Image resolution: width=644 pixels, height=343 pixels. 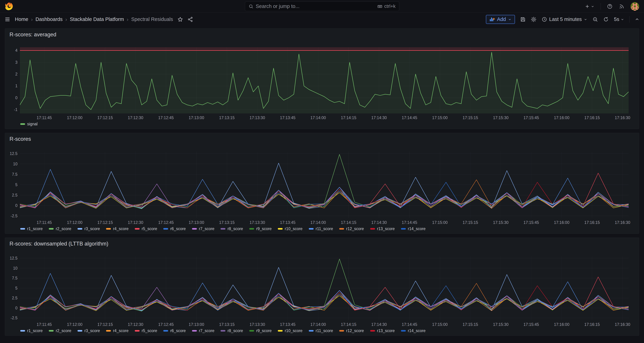 What do you see at coordinates (590, 7) in the screenshot?
I see `new-menu-button` at bounding box center [590, 7].